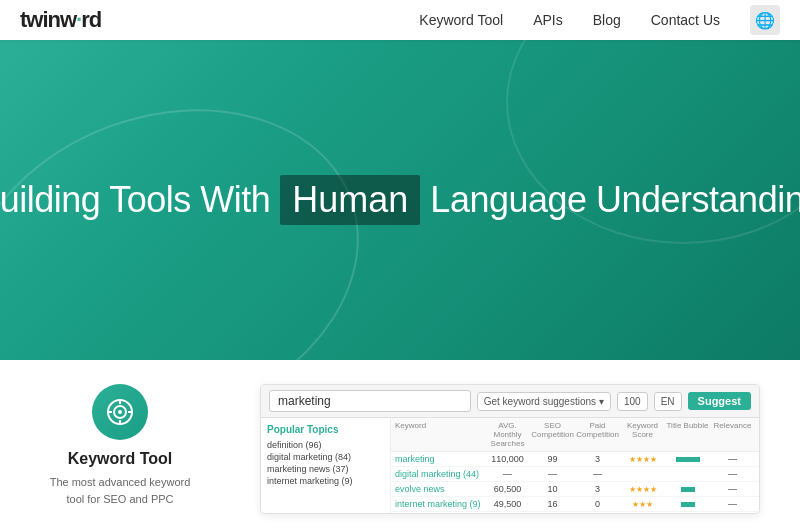 This screenshot has width=800, height=530. What do you see at coordinates (326, 430) in the screenshot?
I see `popular-topics-title: Popular Topics` at bounding box center [326, 430].